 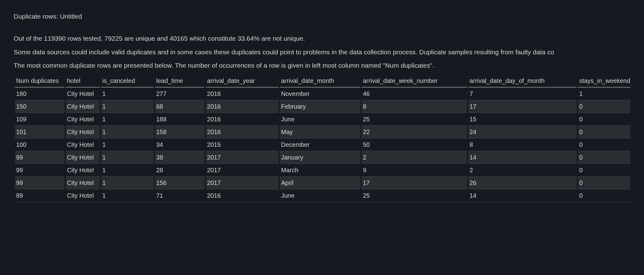 What do you see at coordinates (40, 81) in the screenshot?
I see `col-num-duplicates: Num duplicates` at bounding box center [40, 81].